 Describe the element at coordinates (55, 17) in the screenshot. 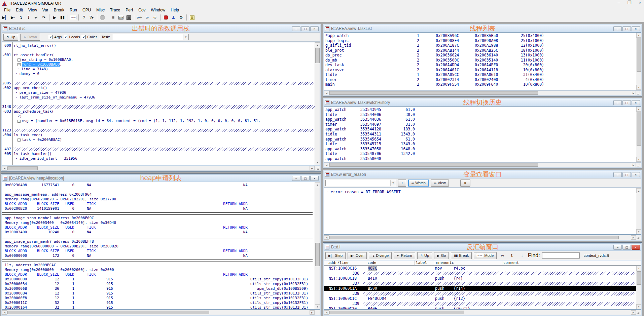

I see `go-icon: ▶` at that location.